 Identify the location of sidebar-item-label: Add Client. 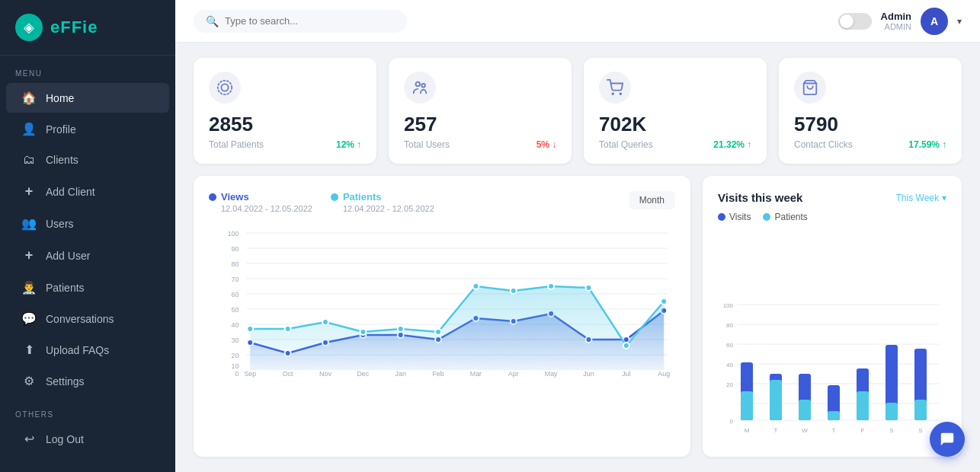
(70, 192).